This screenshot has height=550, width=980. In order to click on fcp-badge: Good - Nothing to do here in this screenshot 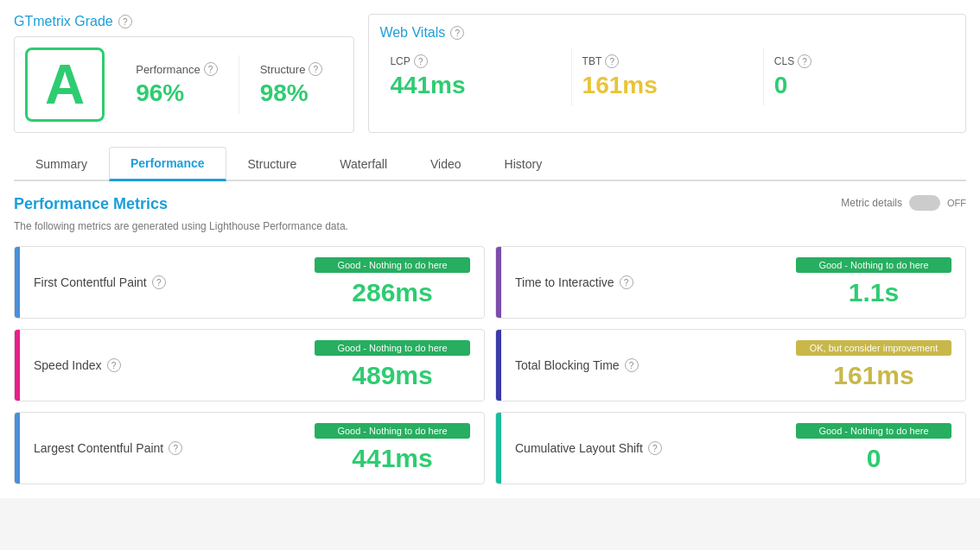, I will do `click(392, 265)`.